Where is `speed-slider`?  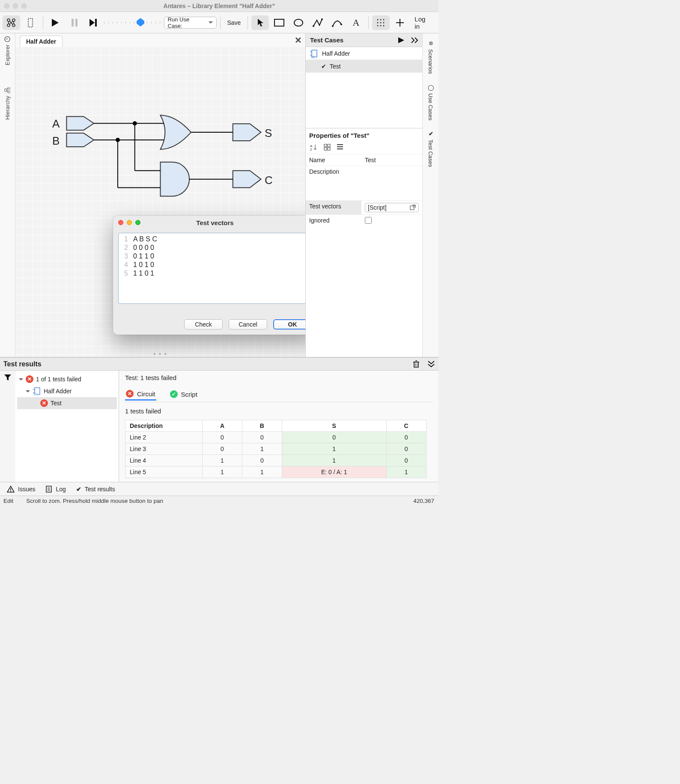 speed-slider is located at coordinates (133, 23).